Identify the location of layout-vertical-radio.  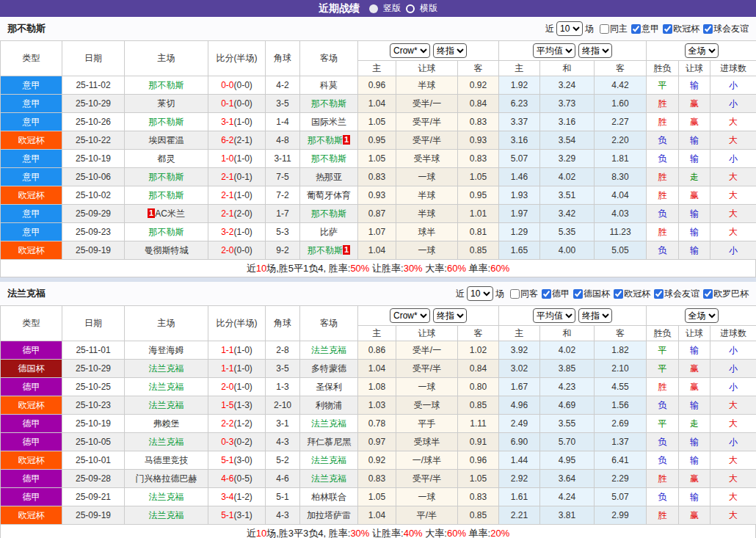
(374, 9).